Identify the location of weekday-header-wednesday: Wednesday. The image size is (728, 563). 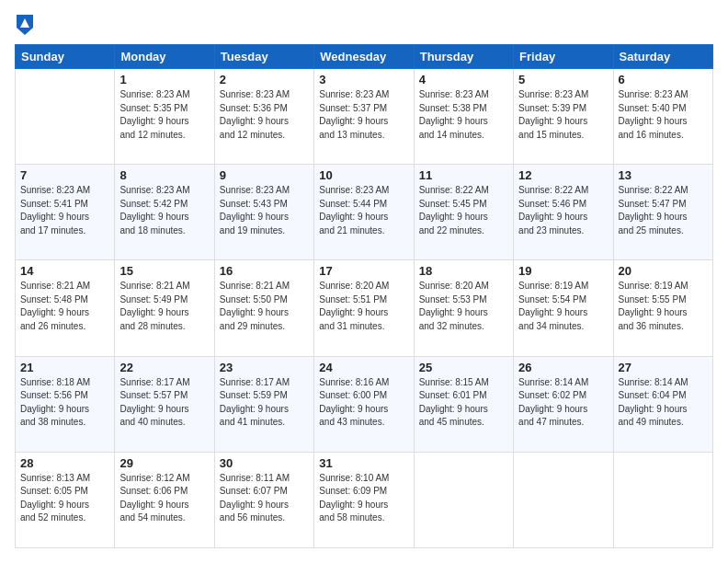
(364, 57).